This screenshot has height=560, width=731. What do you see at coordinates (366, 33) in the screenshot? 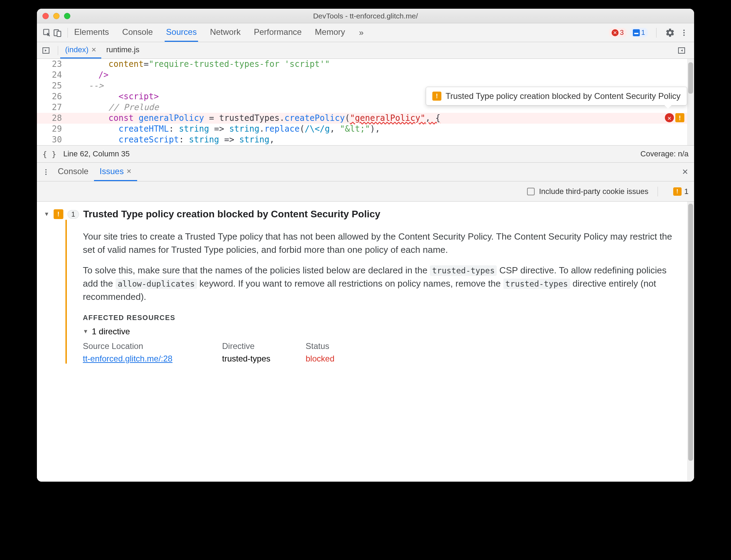
I see `main-toolbar: Elements Console Sources Network Perform…` at bounding box center [366, 33].